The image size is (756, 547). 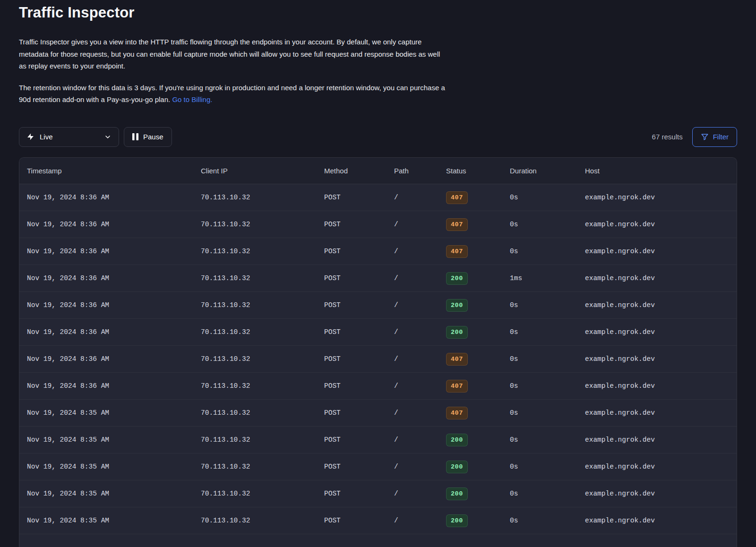 I want to click on chevron-down-icon, so click(x=108, y=137).